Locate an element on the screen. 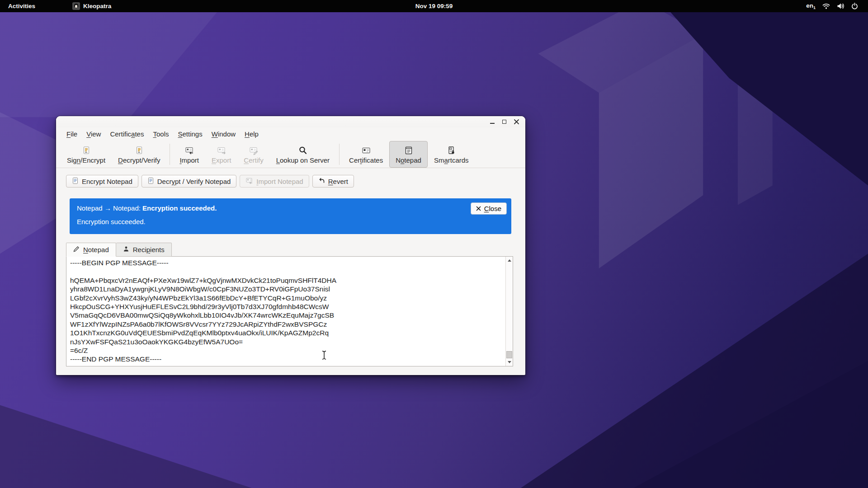  toolbar-export: Export is located at coordinates (222, 155).